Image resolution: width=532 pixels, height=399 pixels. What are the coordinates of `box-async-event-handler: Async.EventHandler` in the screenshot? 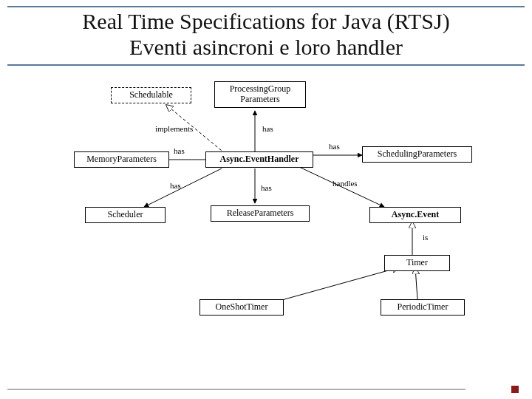 It's located at (259, 160).